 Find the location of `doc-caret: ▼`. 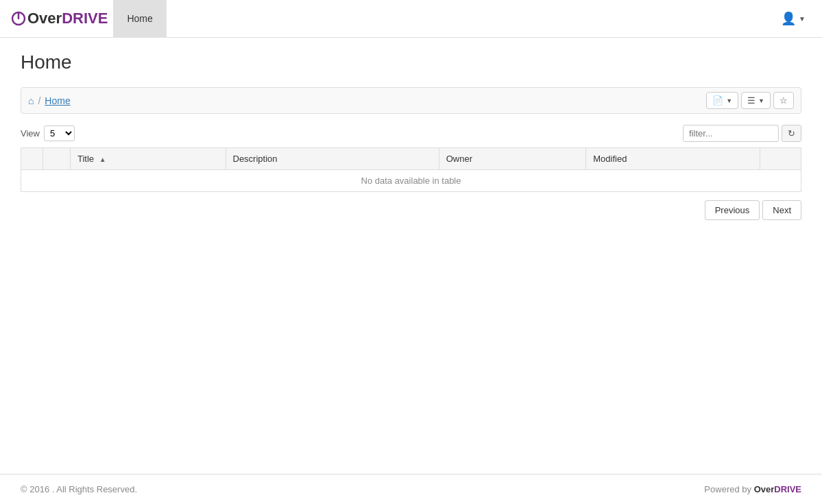

doc-caret: ▼ is located at coordinates (729, 101).